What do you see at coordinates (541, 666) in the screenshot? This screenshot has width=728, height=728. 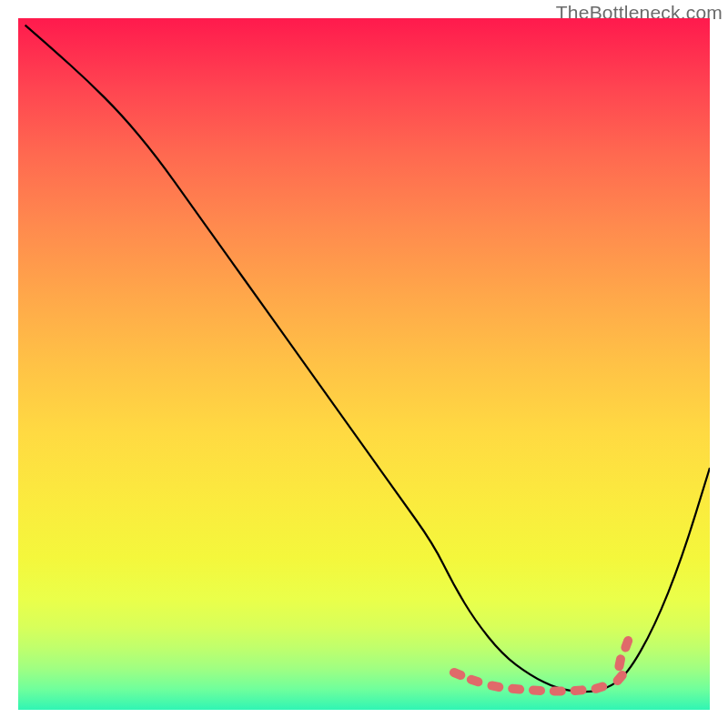 I see `optimal-markers` at bounding box center [541, 666].